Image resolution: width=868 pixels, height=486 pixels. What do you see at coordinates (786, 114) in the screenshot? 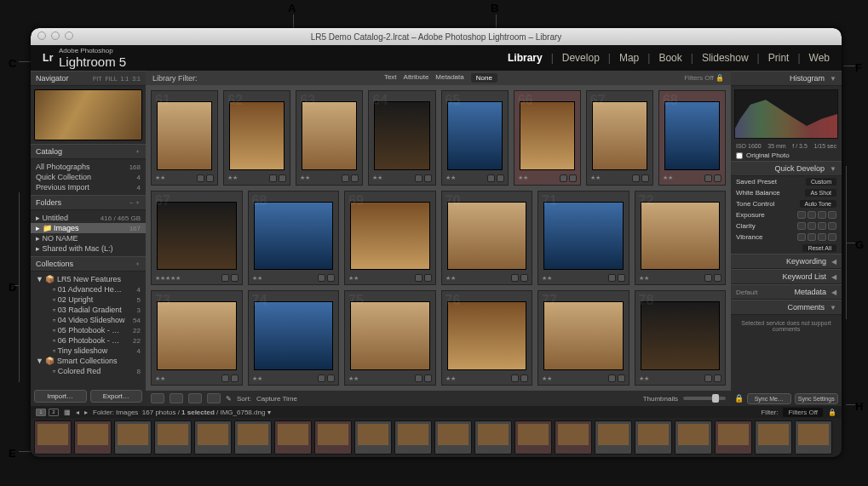
I see `histogram-graph` at bounding box center [786, 114].